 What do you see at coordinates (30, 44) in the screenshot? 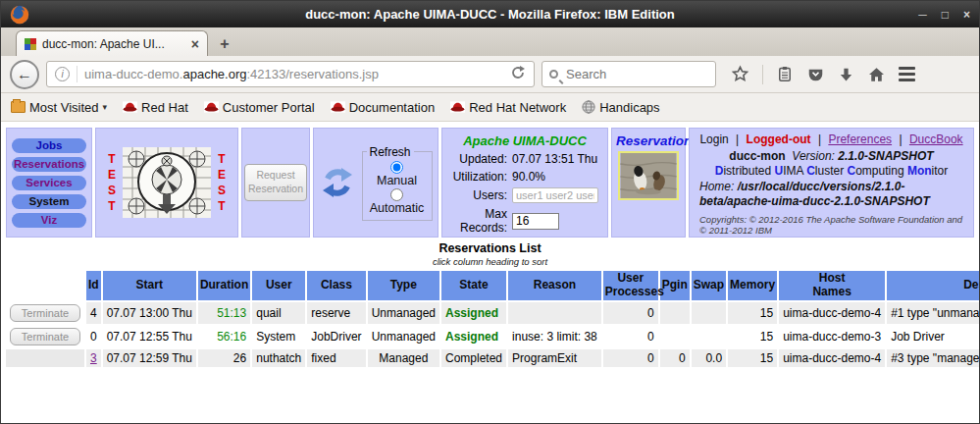
I see `uima-favicon-icon` at bounding box center [30, 44].